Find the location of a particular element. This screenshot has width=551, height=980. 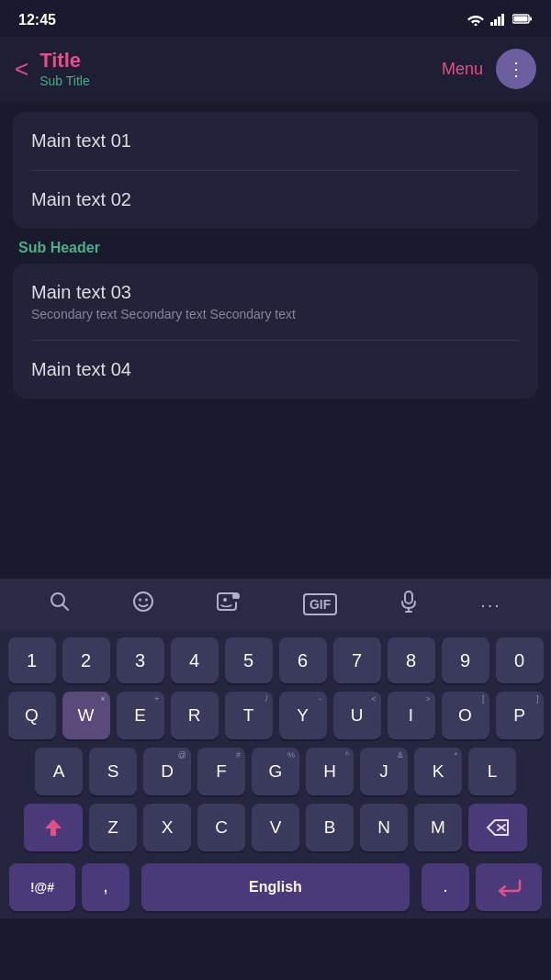

list-card-2: Main text 03 Secondary text Secondary te… is located at coordinates (276, 331).